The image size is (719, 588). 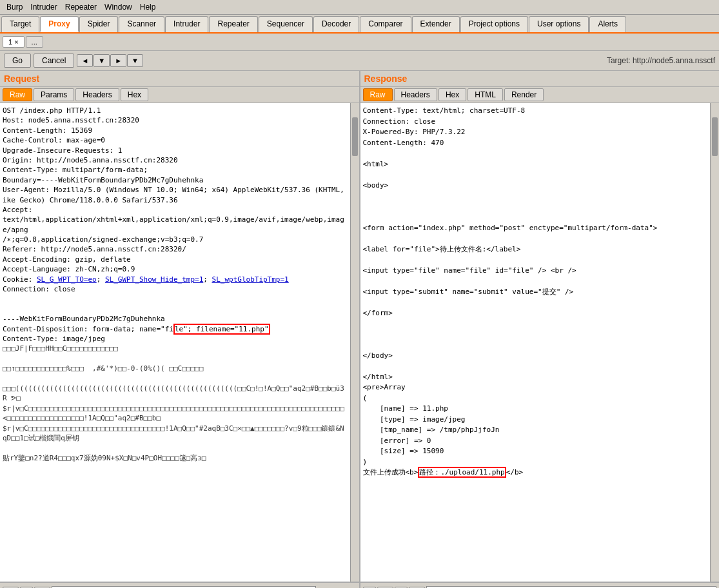 I want to click on back-forward-group: ◄ ▼ ► ▼, so click(x=110, y=61).